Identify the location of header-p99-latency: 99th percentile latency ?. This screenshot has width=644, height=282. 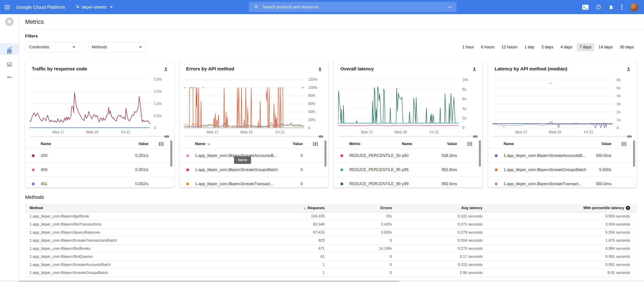
(556, 208).